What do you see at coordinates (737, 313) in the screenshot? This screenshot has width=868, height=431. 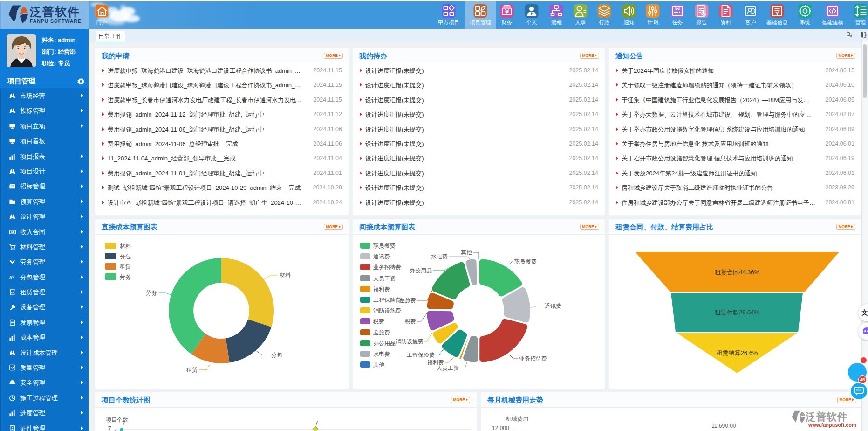 I see `svg-text: 租赁付款29.04%` at bounding box center [737, 313].